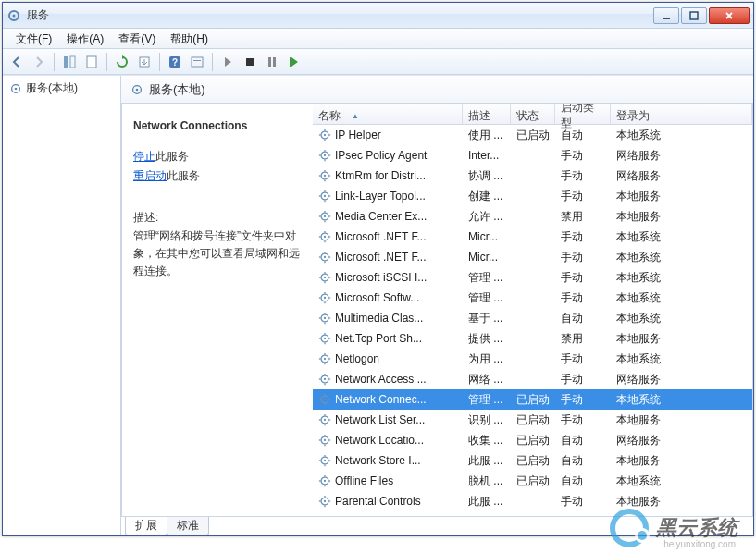  What do you see at coordinates (188, 526) in the screenshot?
I see `tab-standard: 标准` at bounding box center [188, 526].